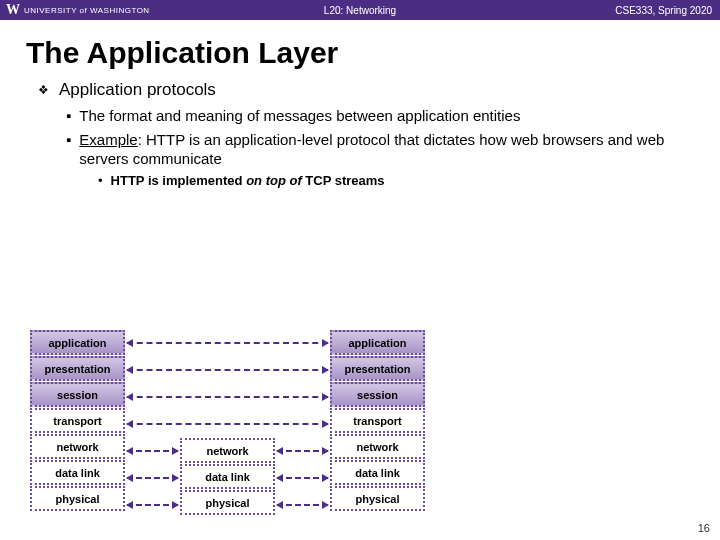 Image resolution: width=720 pixels, height=540 pixels. Describe the element at coordinates (704, 528) in the screenshot. I see `slide-number: 16` at that location.